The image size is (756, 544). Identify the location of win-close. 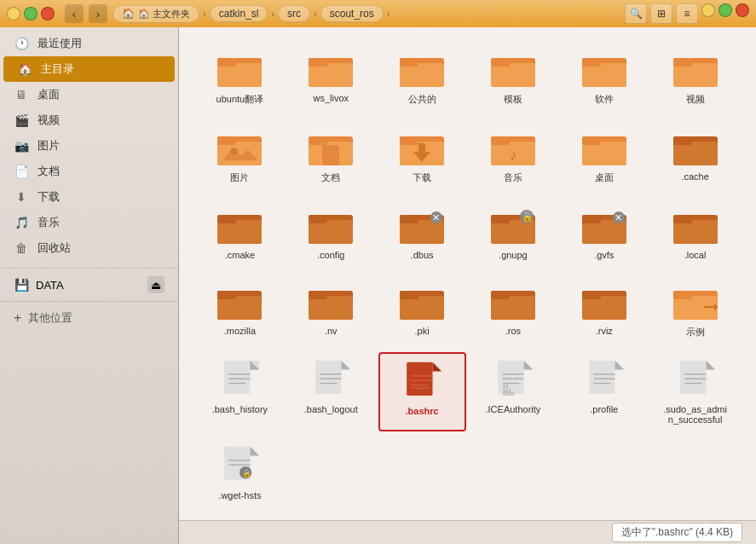
(742, 10).